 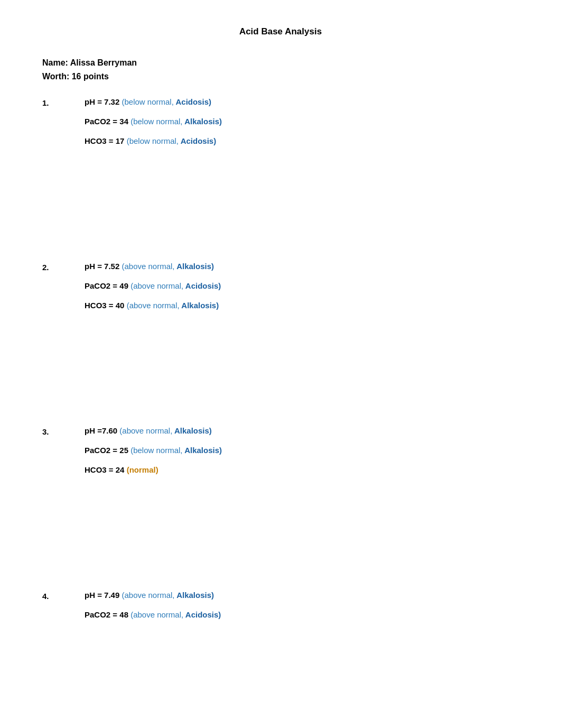 What do you see at coordinates (280, 127) in the screenshot?
I see `question-item: 1.pH = 7.32 (below normal, Acidosis)PaCO…` at bounding box center [280, 127].